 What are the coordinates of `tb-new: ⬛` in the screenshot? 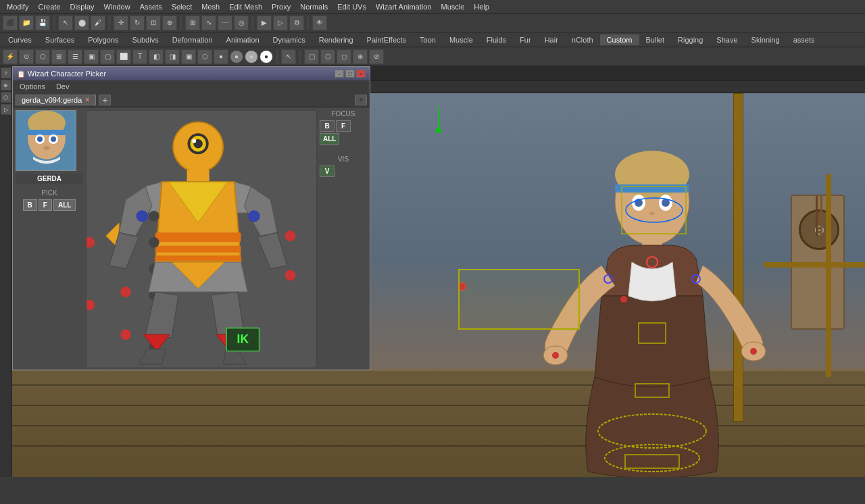 It's located at (10, 23).